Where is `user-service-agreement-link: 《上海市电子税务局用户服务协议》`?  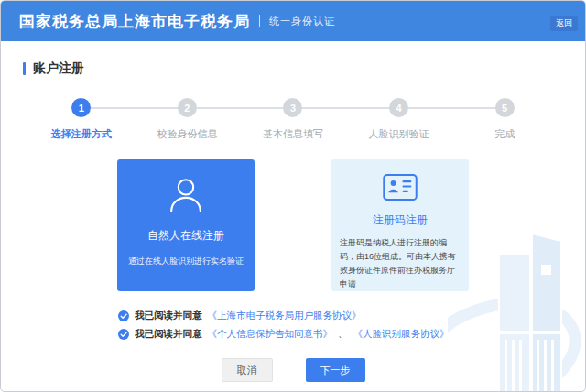
user-service-agreement-link: 《上海市电子税务局用户服务协议》 is located at coordinates (285, 316).